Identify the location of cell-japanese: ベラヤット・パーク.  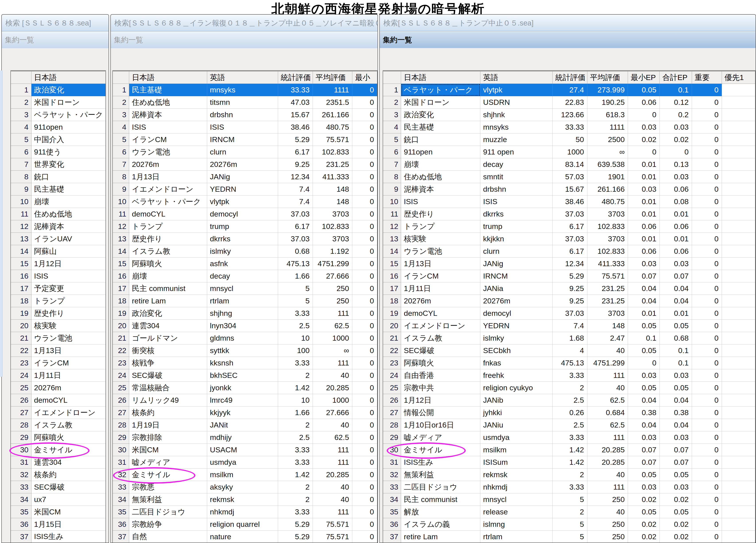
(441, 90).